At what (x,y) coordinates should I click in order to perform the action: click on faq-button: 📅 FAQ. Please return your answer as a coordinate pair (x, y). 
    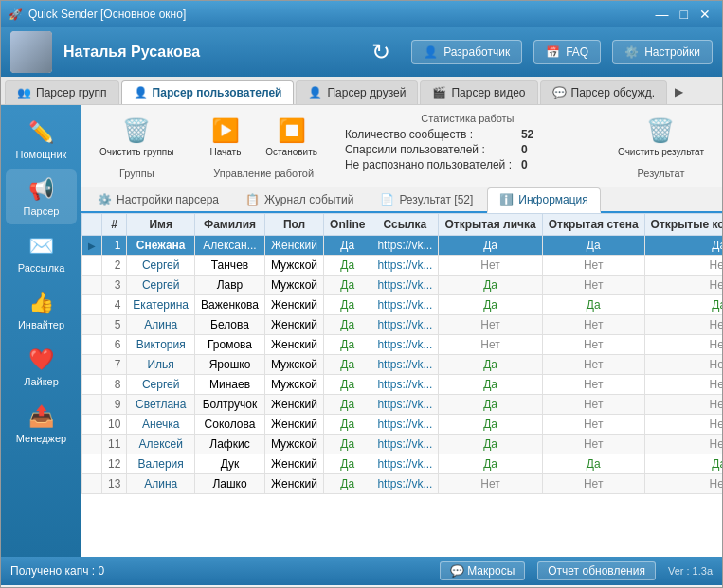
    Looking at the image, I should click on (567, 52).